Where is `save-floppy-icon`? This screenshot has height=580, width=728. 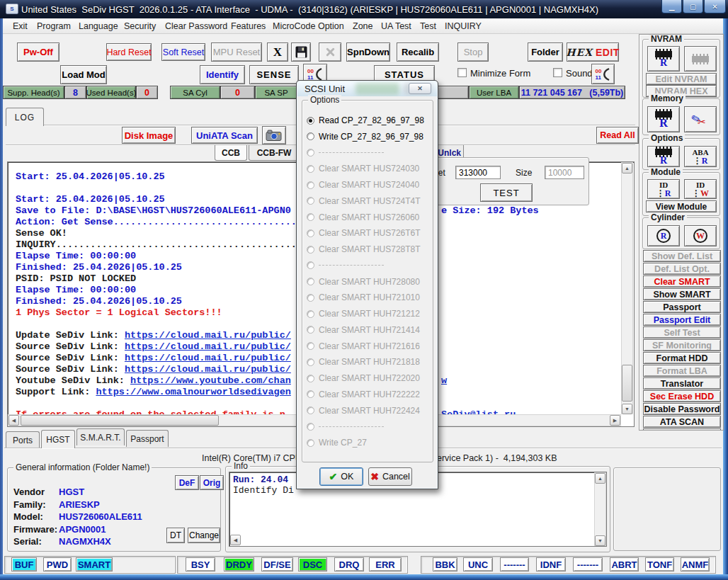 save-floppy-icon is located at coordinates (301, 52).